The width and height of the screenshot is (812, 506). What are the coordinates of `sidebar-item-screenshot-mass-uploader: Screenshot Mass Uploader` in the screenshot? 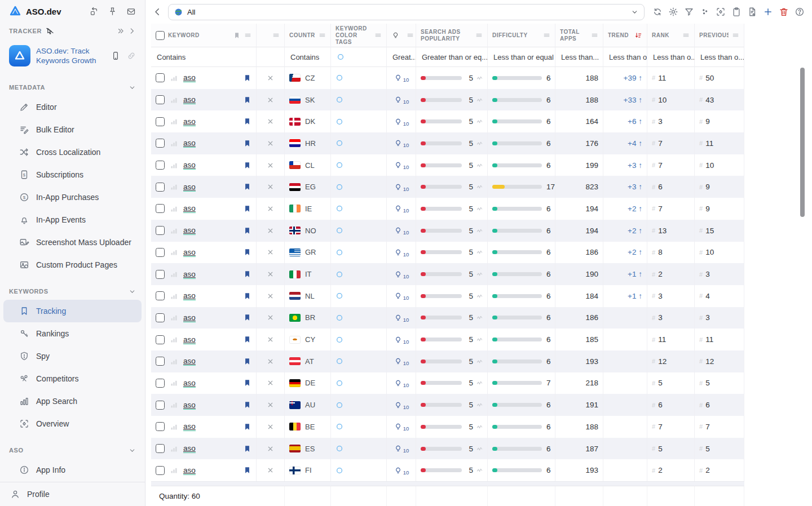 It's located at (72, 242).